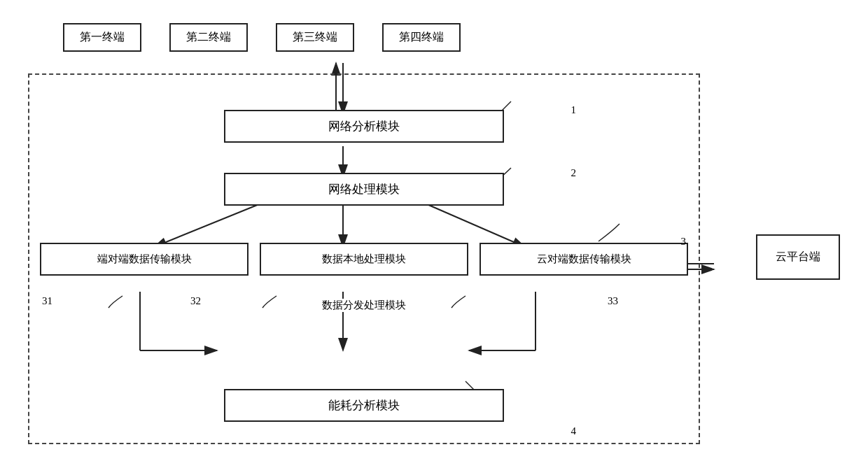 This screenshot has height=468, width=868. What do you see at coordinates (364, 406) in the screenshot?
I see `energy-analysis-label: 能耗分析模块` at bounding box center [364, 406].